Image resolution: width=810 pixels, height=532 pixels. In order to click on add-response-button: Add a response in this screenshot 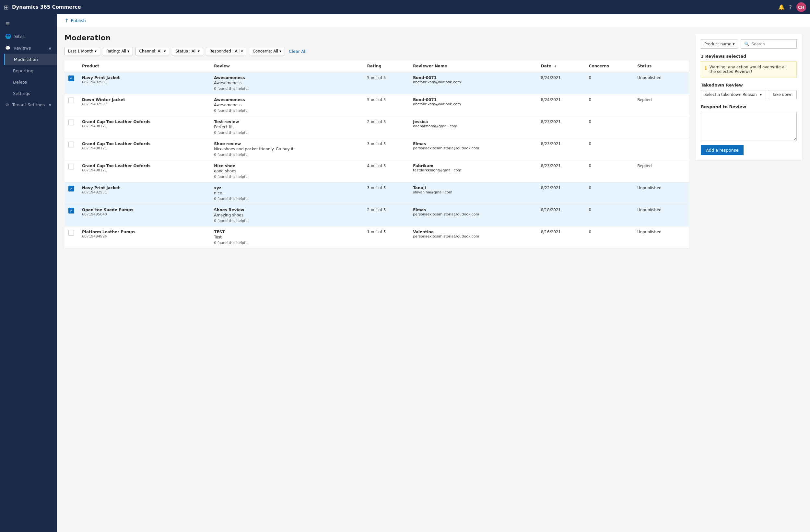, I will do `click(722, 150)`.